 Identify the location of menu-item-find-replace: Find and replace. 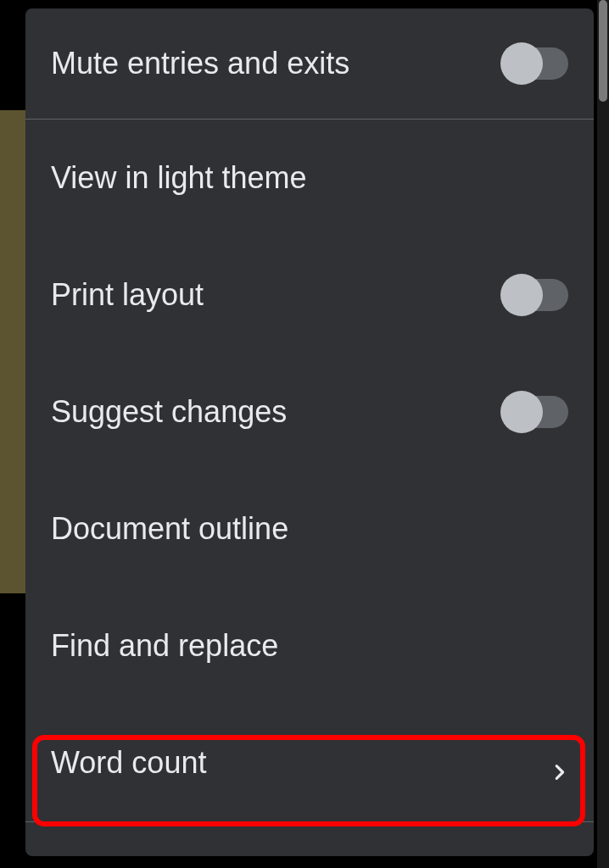
(310, 646).